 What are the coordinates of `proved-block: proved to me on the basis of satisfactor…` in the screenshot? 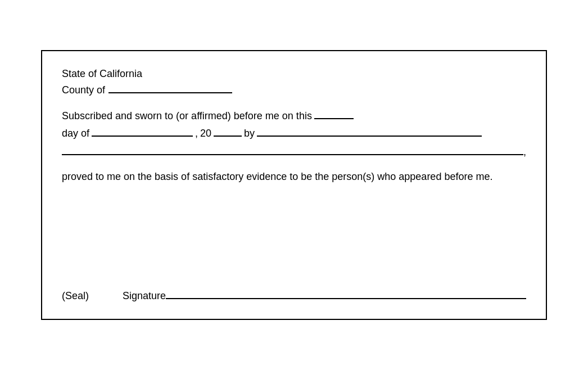 It's located at (294, 177).